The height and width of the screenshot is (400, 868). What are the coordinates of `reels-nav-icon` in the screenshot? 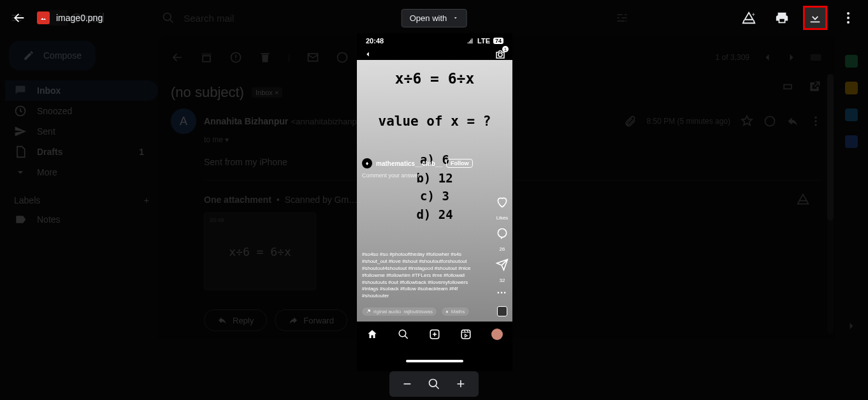 It's located at (466, 334).